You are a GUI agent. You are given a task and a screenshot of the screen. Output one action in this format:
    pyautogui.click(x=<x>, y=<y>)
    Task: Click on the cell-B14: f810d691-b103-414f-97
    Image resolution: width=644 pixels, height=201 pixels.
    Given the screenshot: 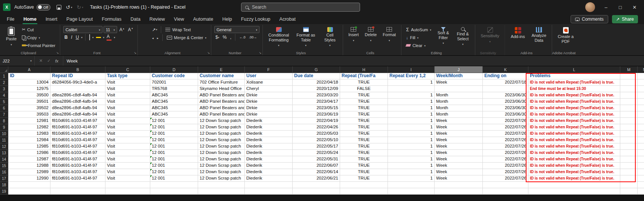 What is the action you would take?
    pyautogui.click(x=78, y=160)
    